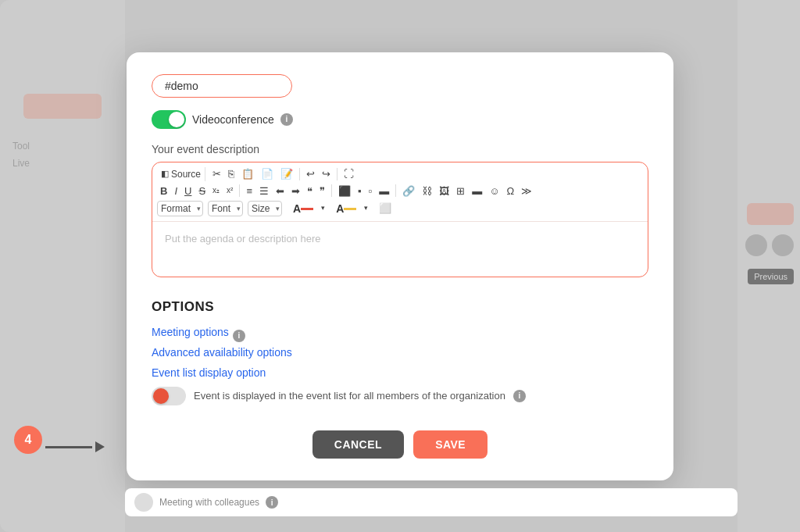 The width and height of the screenshot is (800, 532). I want to click on paste-button: 📋, so click(248, 173).